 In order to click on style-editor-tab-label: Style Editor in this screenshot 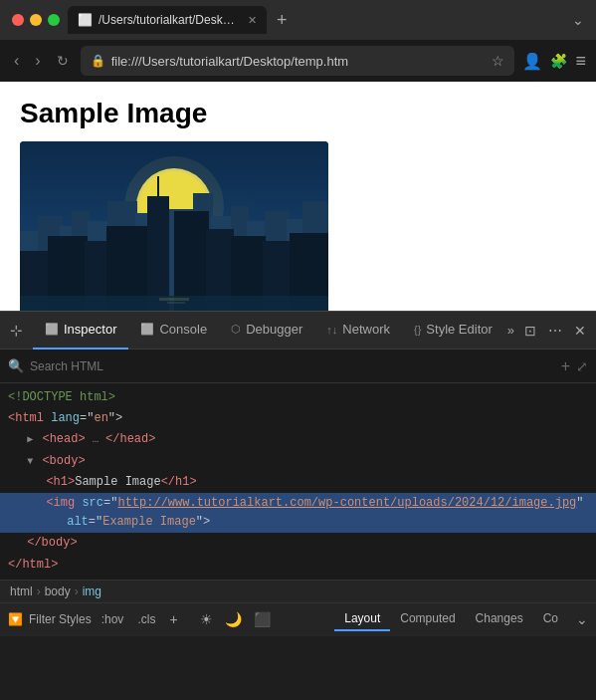, I will do `click(459, 329)`.